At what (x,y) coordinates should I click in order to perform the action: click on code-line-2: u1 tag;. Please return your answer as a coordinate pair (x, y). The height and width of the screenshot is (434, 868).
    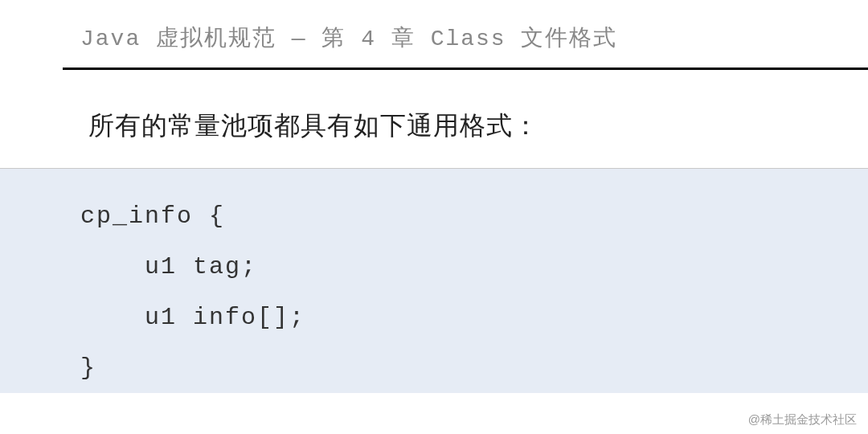
    Looking at the image, I should click on (474, 267).